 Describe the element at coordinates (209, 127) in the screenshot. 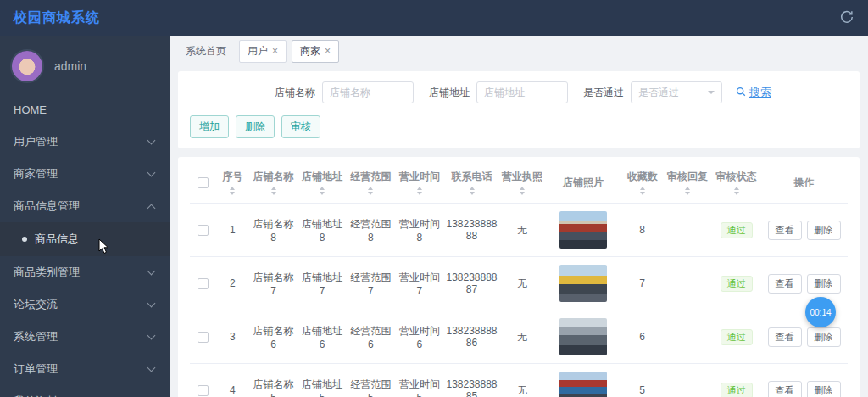

I see `add-button: 增加` at that location.